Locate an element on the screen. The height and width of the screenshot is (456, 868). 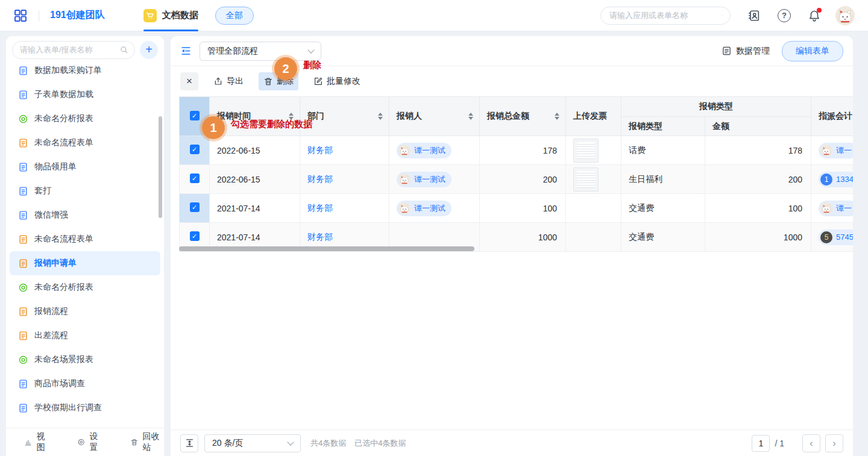
col-header-person: 报销人 is located at coordinates (435, 117).